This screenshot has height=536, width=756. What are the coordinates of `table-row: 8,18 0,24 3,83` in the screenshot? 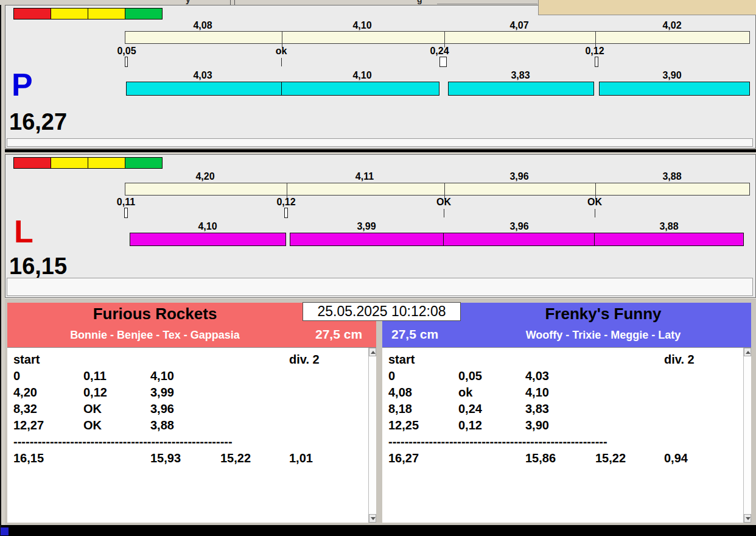 It's located at (567, 411).